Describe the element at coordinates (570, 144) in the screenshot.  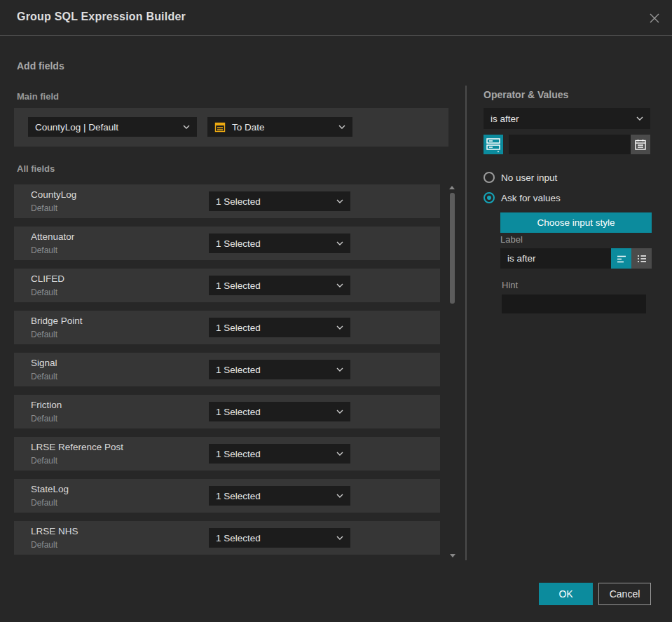
I see `date-value-input` at that location.